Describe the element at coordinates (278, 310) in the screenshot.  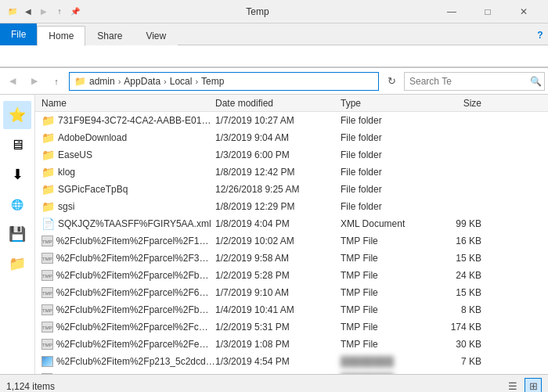
I see `file-modified: 1/4/2019 10:41 AM` at that location.